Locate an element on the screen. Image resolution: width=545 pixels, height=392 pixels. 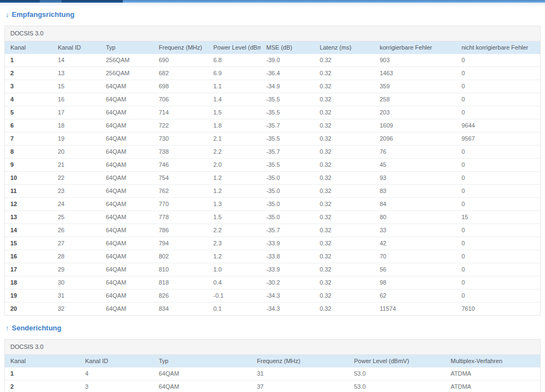
channel-cell: 1 is located at coordinates (28, 61).